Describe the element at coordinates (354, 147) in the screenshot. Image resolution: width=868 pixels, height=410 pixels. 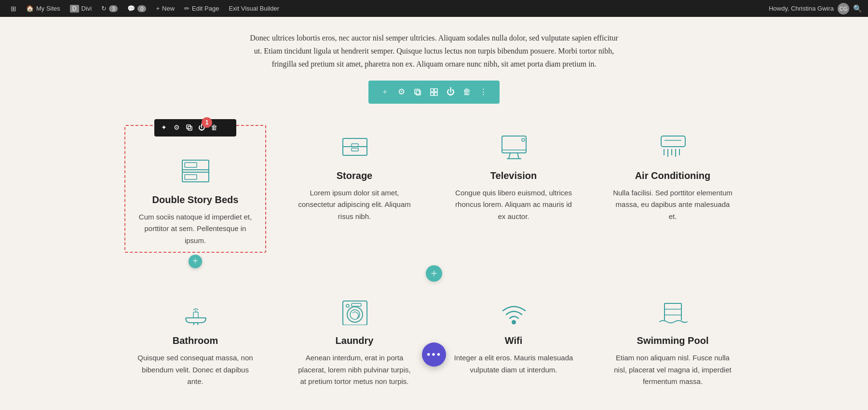
I see `storage-icon` at that location.